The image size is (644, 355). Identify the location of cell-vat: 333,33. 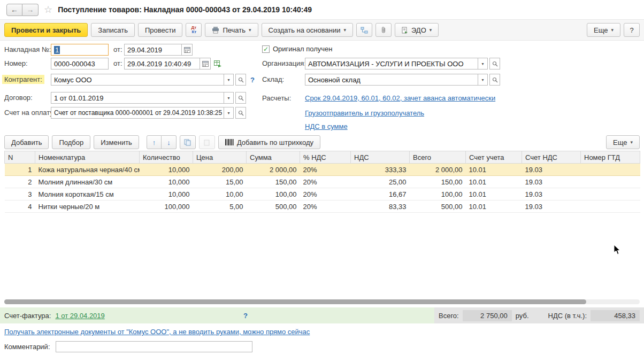
(380, 170).